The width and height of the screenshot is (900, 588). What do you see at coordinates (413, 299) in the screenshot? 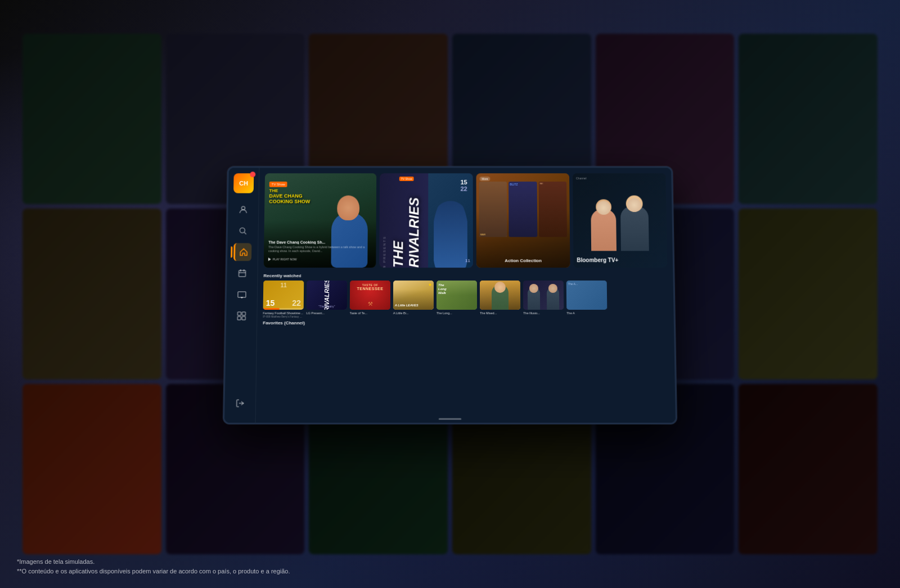
I see `rw-item-little: ★ A Little LEAVES A Little Bi...` at bounding box center [413, 299].